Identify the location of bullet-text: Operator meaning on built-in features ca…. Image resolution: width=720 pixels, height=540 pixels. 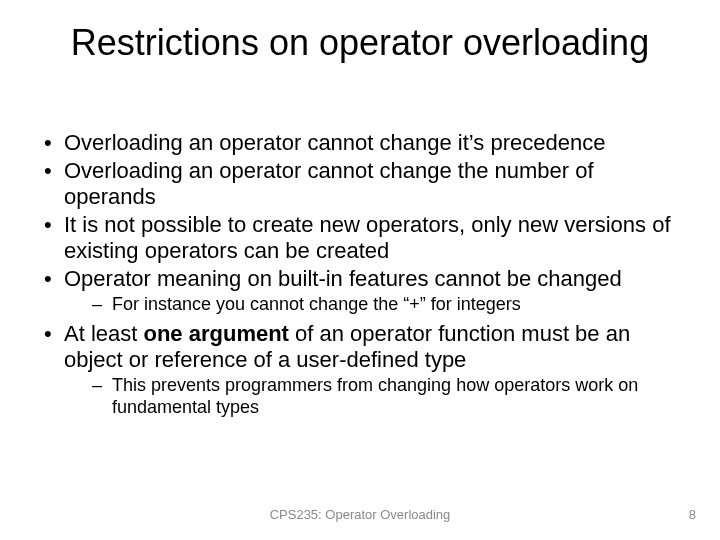
(343, 278).